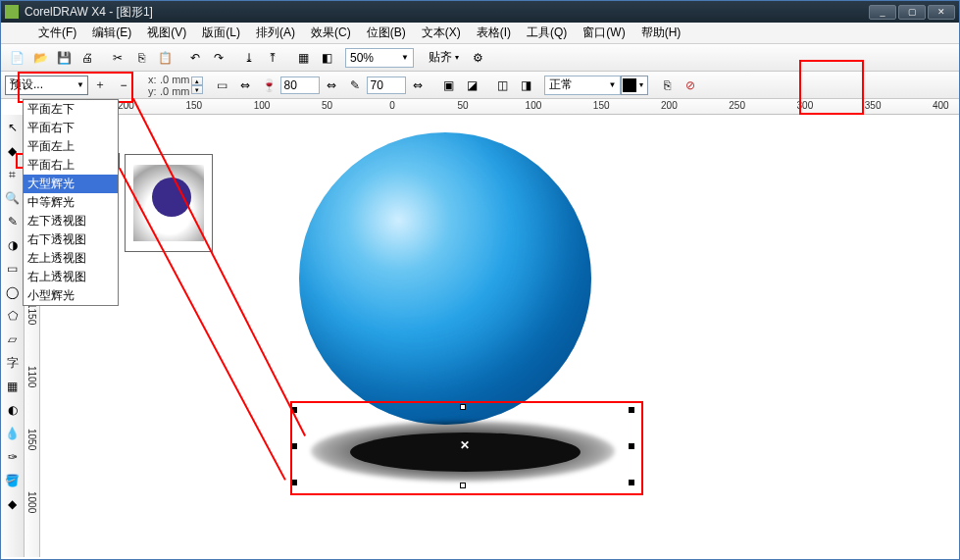  What do you see at coordinates (737, 106) in the screenshot?
I see `ruler-tick: 250` at bounding box center [737, 106].